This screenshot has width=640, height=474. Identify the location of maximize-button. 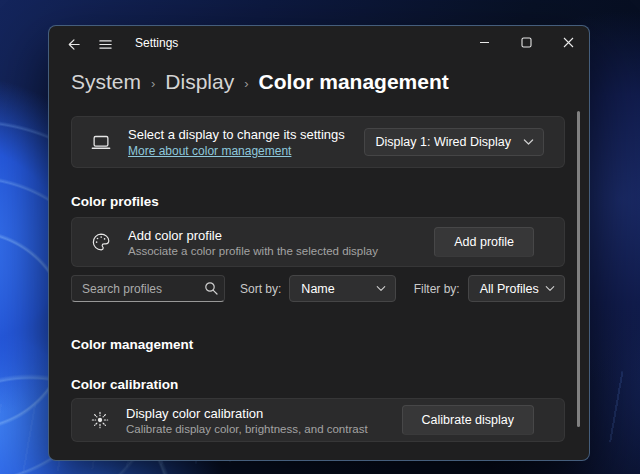
(526, 42).